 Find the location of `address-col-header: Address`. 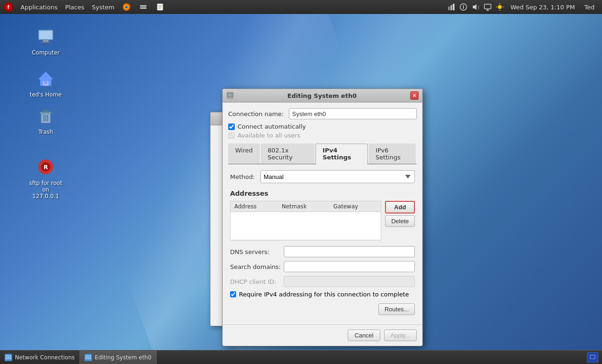

address-col-header: Address is located at coordinates (254, 207).